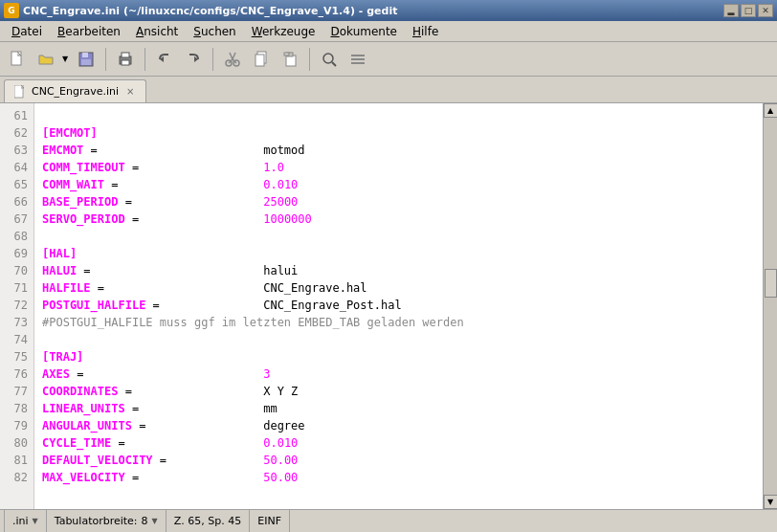 This screenshot has width=777, height=532. What do you see at coordinates (165, 59) in the screenshot?
I see `undo-button` at bounding box center [165, 59].